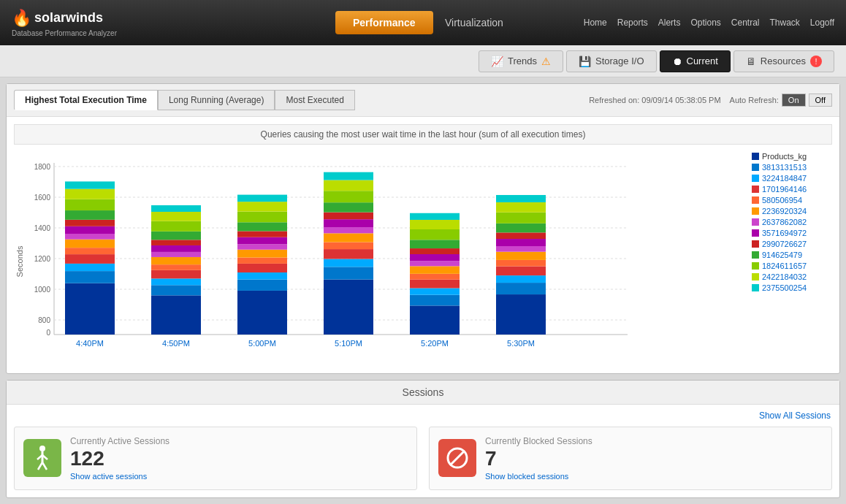  Describe the element at coordinates (792, 189) in the screenshot. I see `legend-item: 1701964146` at that location.